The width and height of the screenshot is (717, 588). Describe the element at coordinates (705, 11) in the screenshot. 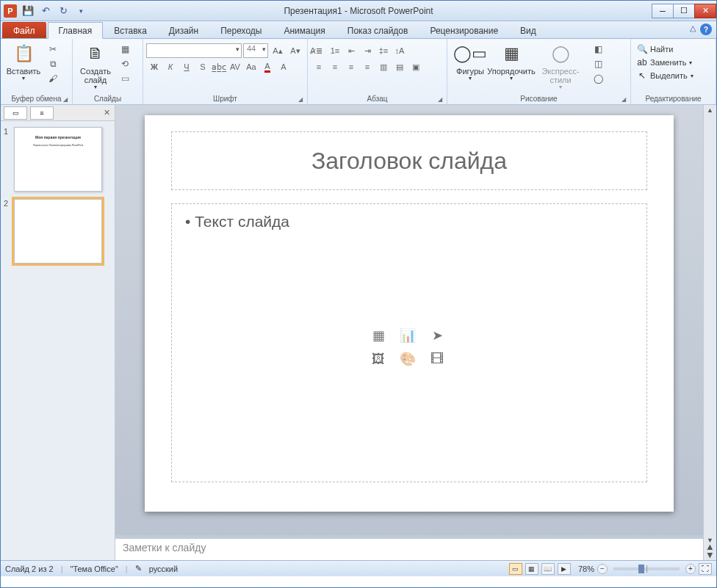

I see `close-button: ✕` at that location.